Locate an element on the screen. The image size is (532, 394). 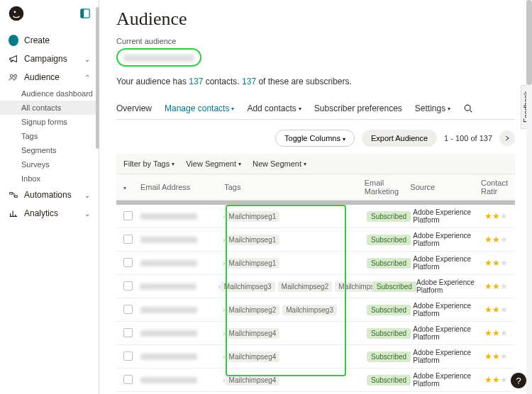
audience-tabs: Overview Manage contacts▾ Add contacts▾ … is located at coordinates (316, 112).